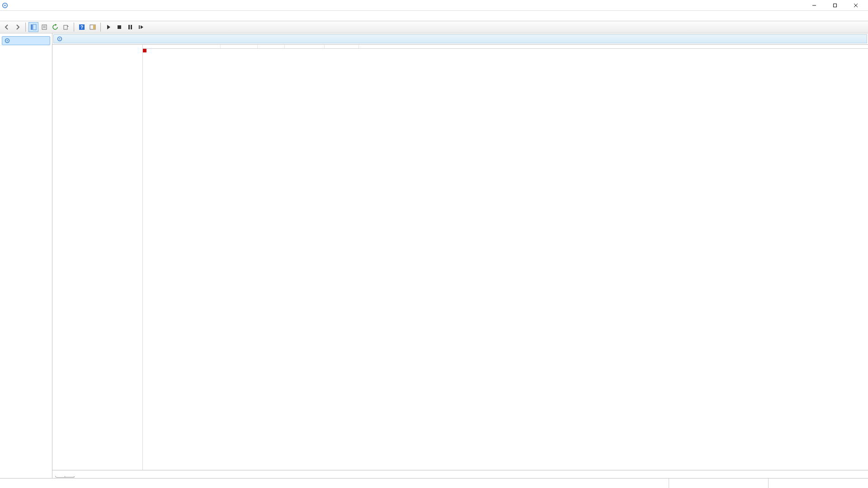  What do you see at coordinates (119, 27) in the screenshot?
I see `stop-service-button` at bounding box center [119, 27].